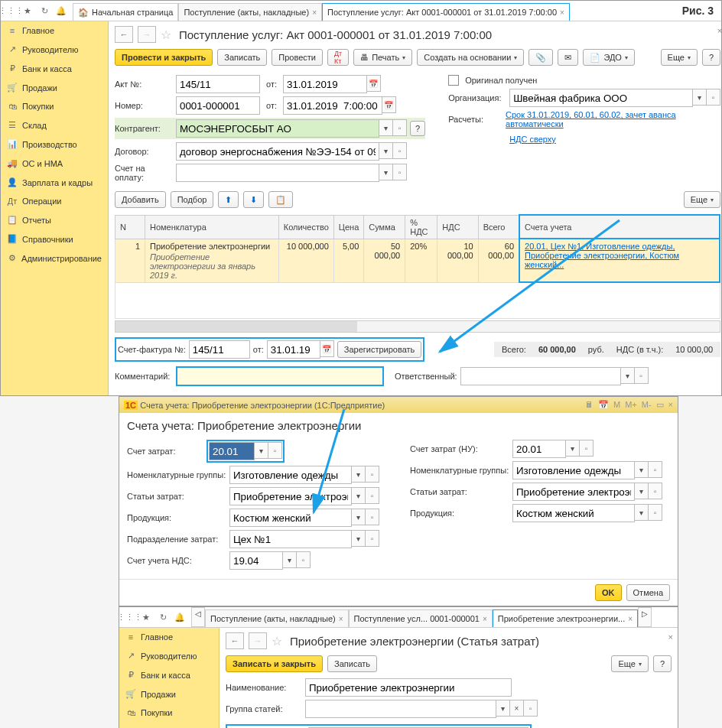 This screenshot has width=722, height=728. What do you see at coordinates (565, 618) in the screenshot?
I see `tab-costitem: Приобретение электроэнергии...×` at bounding box center [565, 618].